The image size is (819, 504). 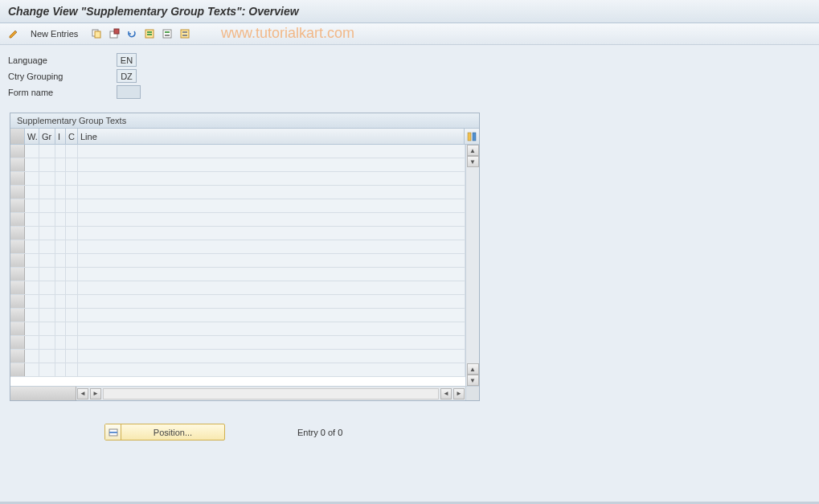 What do you see at coordinates (127, 59) in the screenshot?
I see `language-field` at bounding box center [127, 59].